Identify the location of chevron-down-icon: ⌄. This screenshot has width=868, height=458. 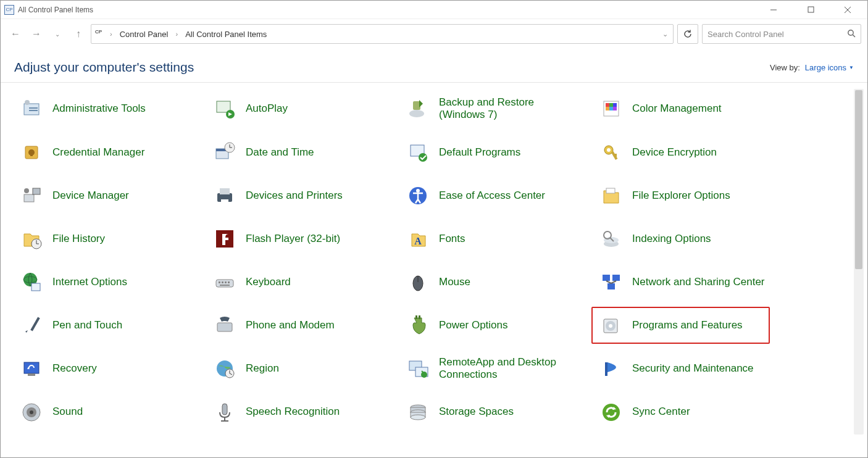
(666, 35).